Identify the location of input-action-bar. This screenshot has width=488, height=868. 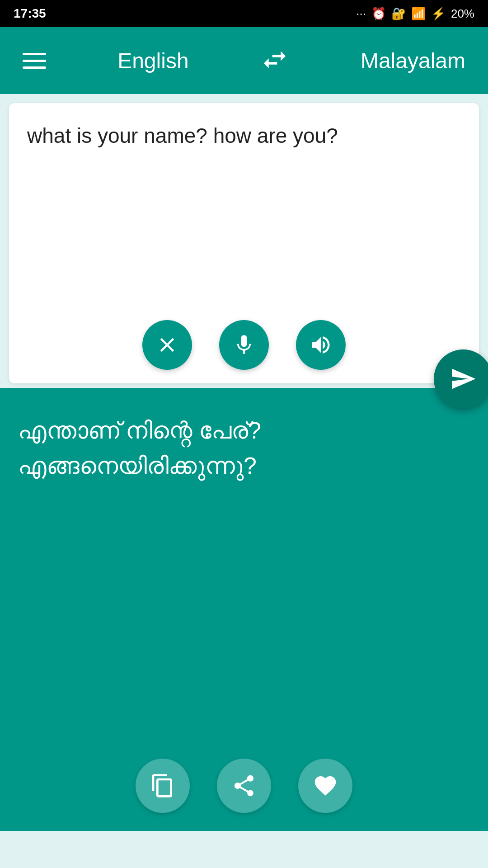
(244, 345).